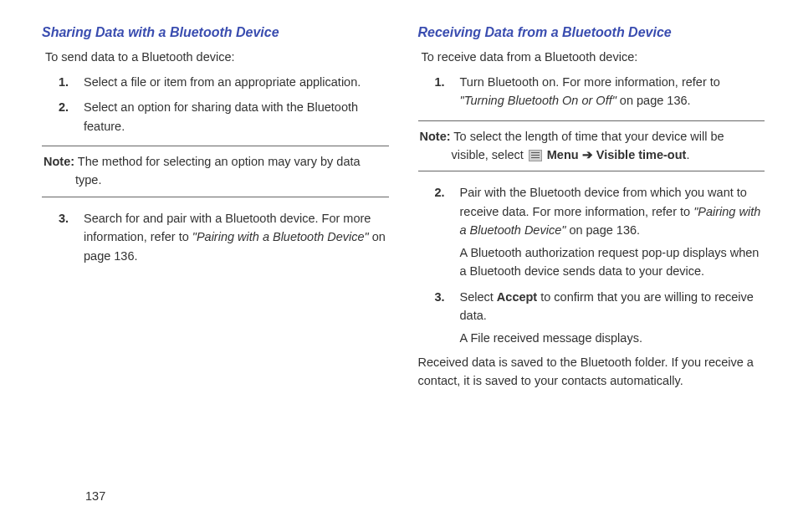 The height and width of the screenshot is (532, 798). Describe the element at coordinates (517, 297) in the screenshot. I see `accept-label: Accept` at that location.